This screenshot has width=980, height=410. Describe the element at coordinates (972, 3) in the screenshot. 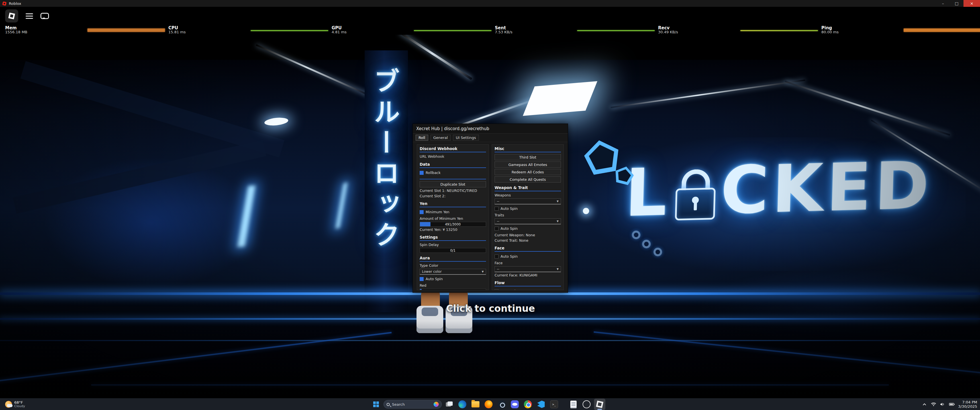

I see `close-button: ×` at that location.